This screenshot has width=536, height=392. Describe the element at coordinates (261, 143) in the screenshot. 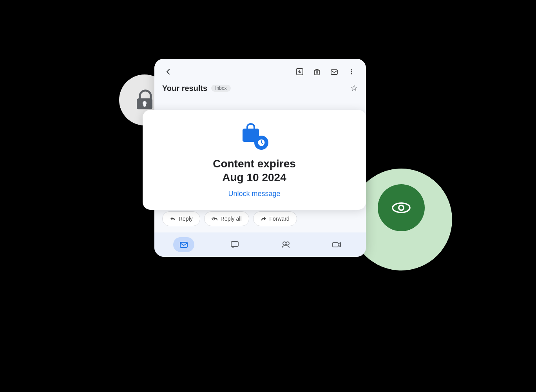

I see `clock-badge` at that location.